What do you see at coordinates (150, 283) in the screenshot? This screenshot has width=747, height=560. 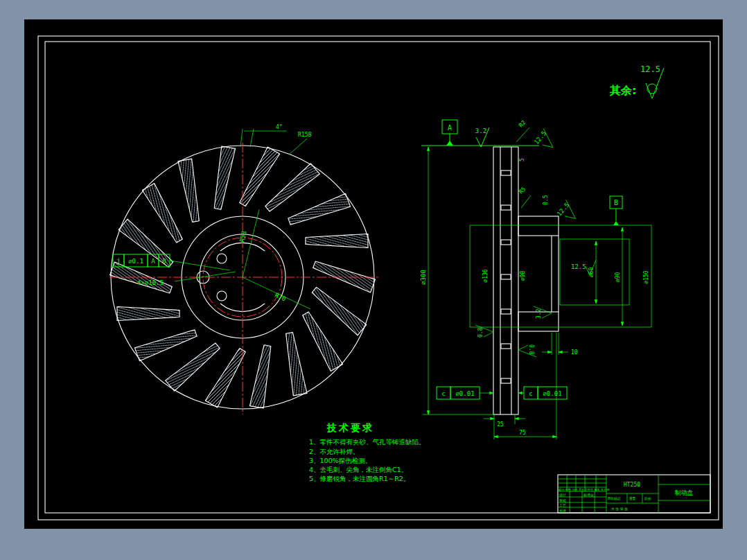 I see `dim-holes-note: 4×⌀10.5` at bounding box center [150, 283].